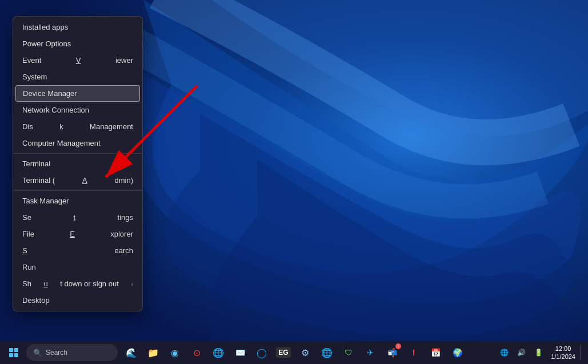  What do you see at coordinates (78, 201) in the screenshot?
I see `menu-item-task-manager: Task Manager` at bounding box center [78, 201].